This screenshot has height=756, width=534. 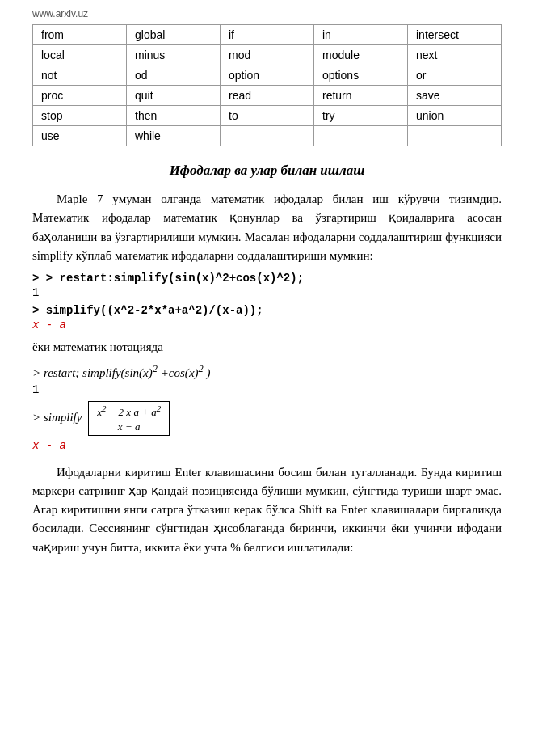 I want to click on table-cell: or, so click(x=455, y=76).